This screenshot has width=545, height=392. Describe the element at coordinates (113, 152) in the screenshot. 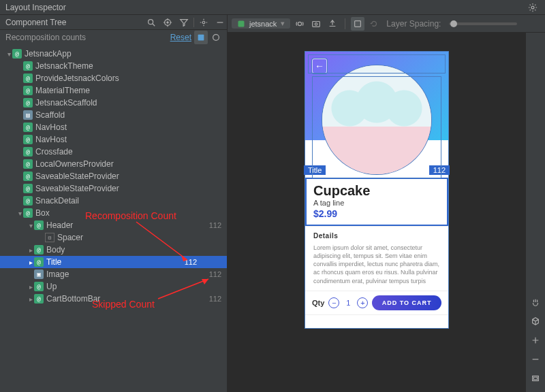

I see `tree-node-crossfade: @Crossfade` at that location.